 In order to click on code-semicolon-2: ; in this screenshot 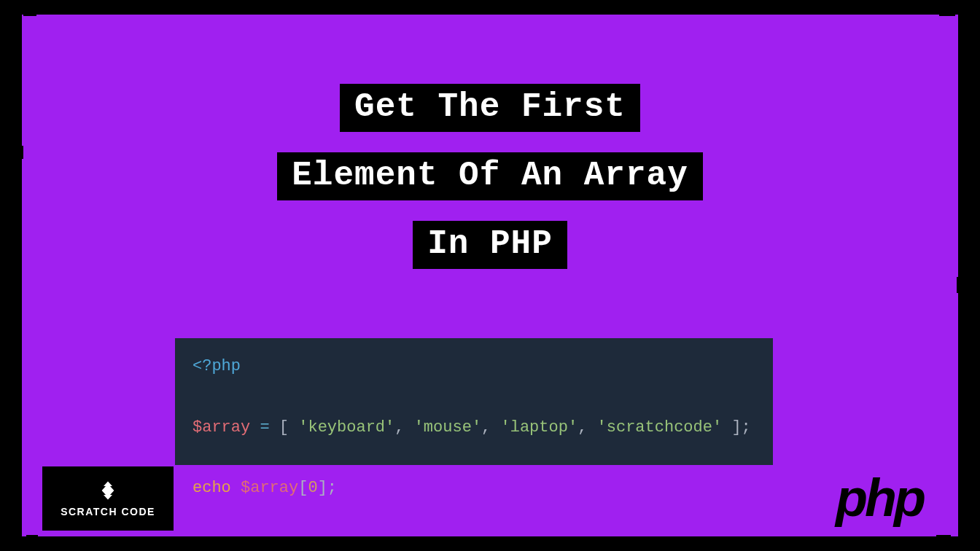, I will do `click(332, 488)`.